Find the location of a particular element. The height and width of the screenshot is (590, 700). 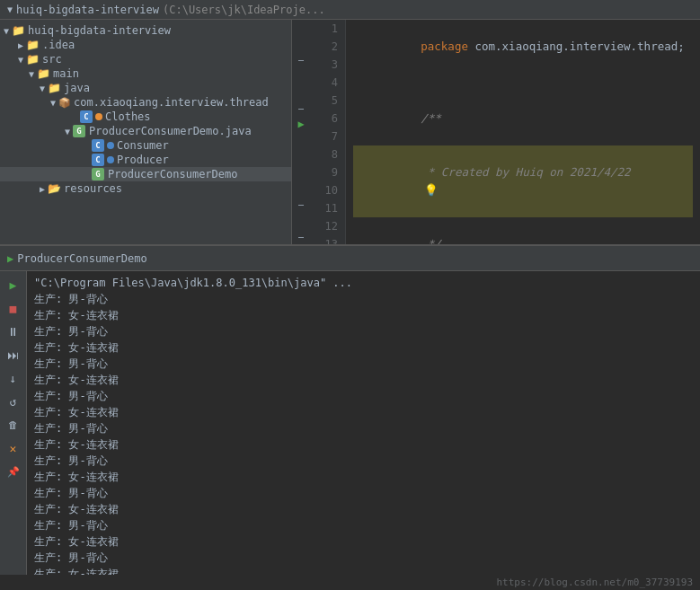

tree-label: Consumer is located at coordinates (143, 145).